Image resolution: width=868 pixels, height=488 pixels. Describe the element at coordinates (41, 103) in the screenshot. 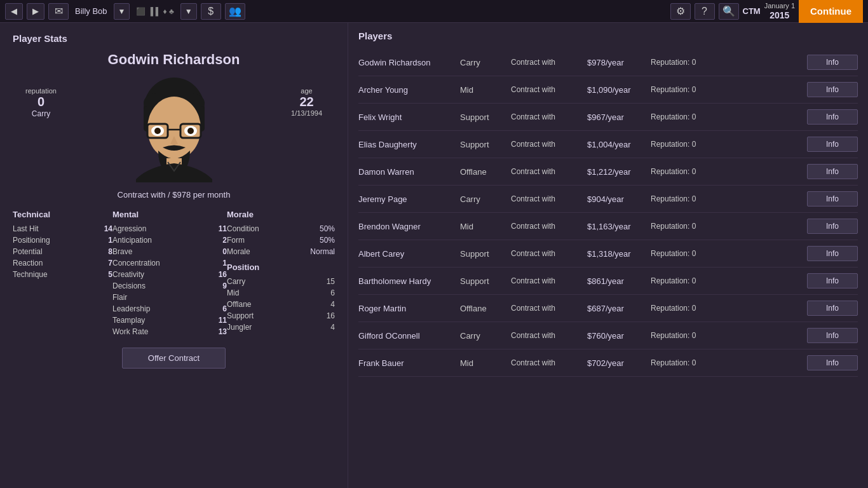

I see `reputation-block: reputation 0 Carry` at that location.